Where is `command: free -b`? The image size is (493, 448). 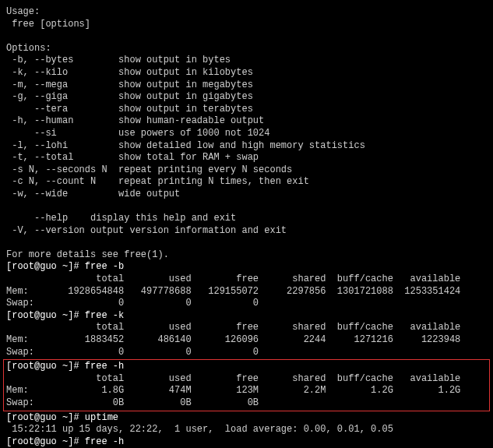 command: free -b is located at coordinates (104, 266).